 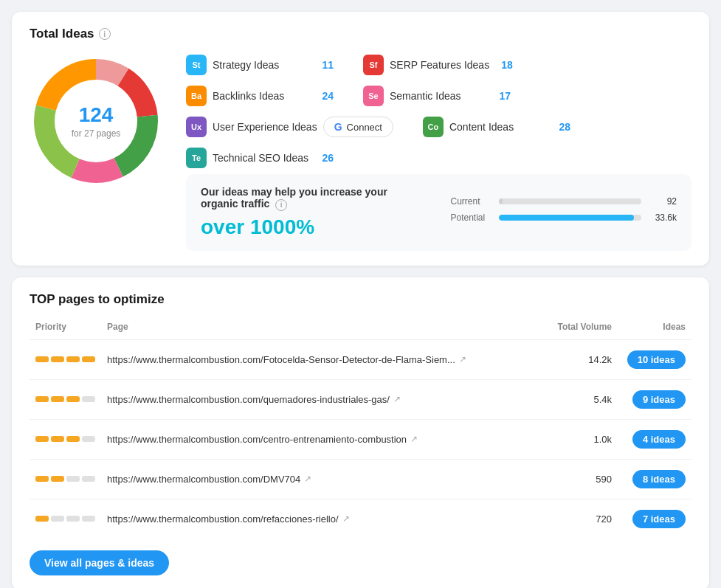 What do you see at coordinates (438, 111) in the screenshot?
I see `ideas-grid: St Strategy Ideas 11 Sf SERP Features Id…` at bounding box center [438, 111].